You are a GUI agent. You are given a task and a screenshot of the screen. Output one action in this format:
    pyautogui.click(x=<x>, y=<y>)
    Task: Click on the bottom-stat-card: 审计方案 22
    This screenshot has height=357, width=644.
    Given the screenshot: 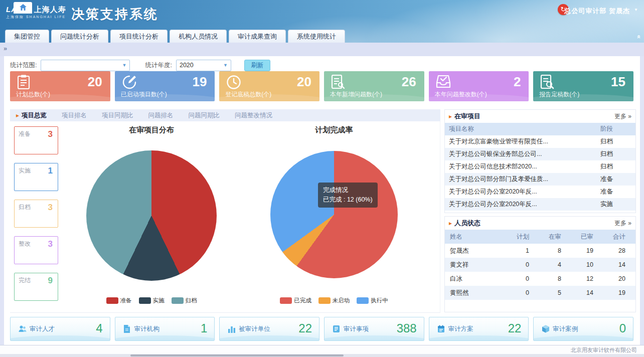 What is the action you would take?
    pyautogui.click(x=479, y=329)
    